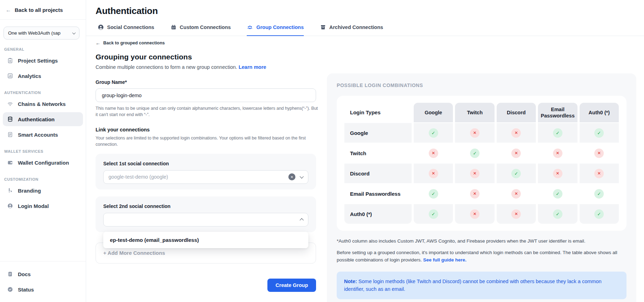 This screenshot has height=302, width=644. What do you see at coordinates (207, 141) in the screenshot?
I see `link-connections-description: Your selections are limited to the suppo…` at bounding box center [207, 141].